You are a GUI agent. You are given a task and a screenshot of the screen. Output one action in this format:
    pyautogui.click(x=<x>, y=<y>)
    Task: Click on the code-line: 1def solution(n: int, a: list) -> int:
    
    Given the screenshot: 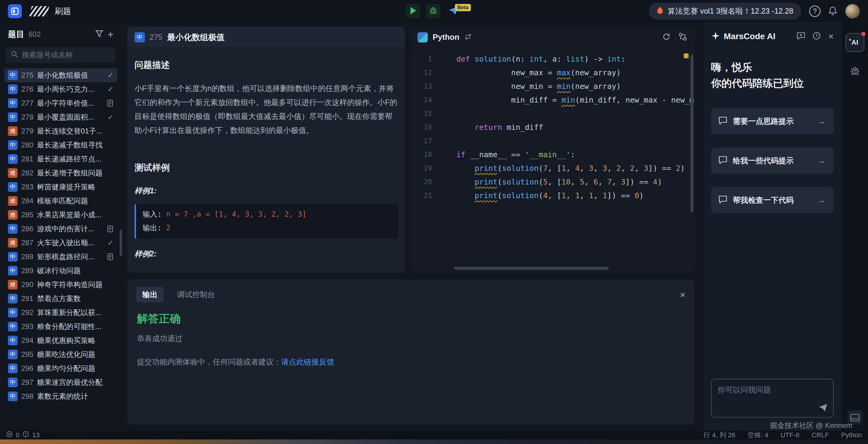 What is the action you would take?
    pyautogui.click(x=552, y=59)
    